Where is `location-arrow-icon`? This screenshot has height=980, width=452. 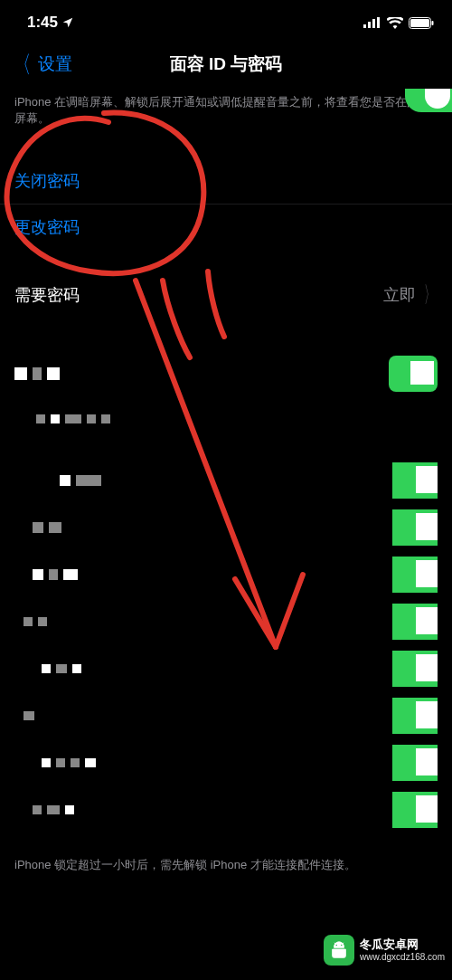
location-arrow-icon is located at coordinates (68, 23).